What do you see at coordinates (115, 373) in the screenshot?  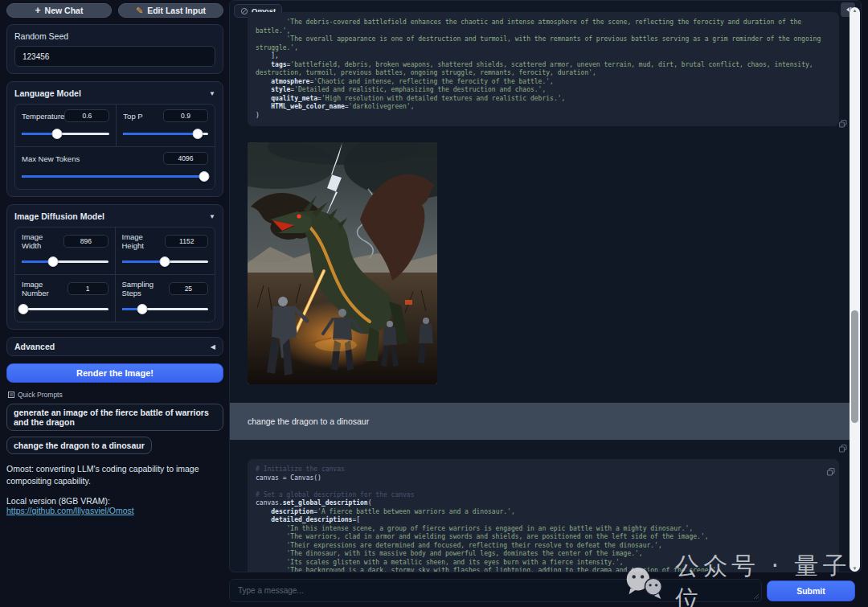 I see `render-image-button: Render the Image!` at bounding box center [115, 373].